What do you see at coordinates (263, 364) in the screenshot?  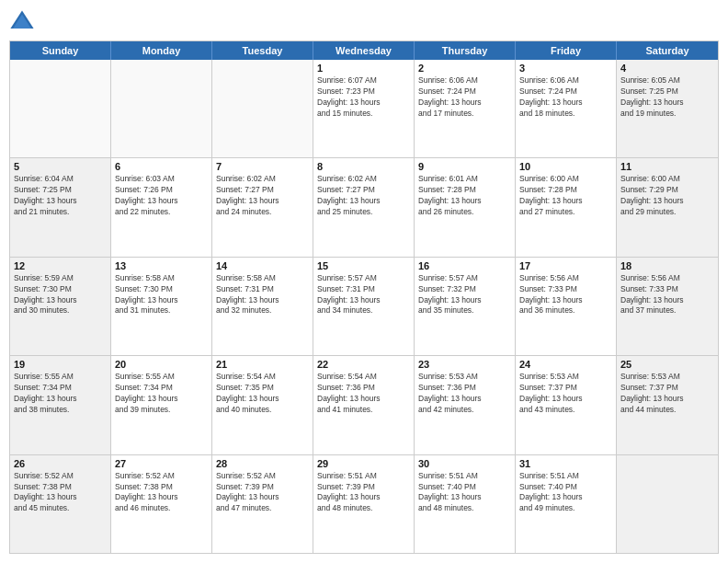 I see `day-number: 21` at bounding box center [263, 364].